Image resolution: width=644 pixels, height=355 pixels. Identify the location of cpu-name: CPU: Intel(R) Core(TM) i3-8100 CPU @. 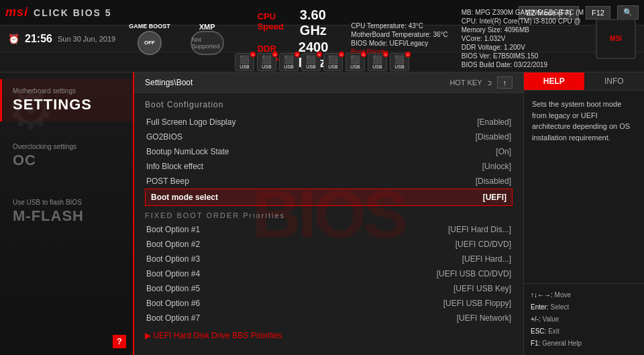
(523, 21).